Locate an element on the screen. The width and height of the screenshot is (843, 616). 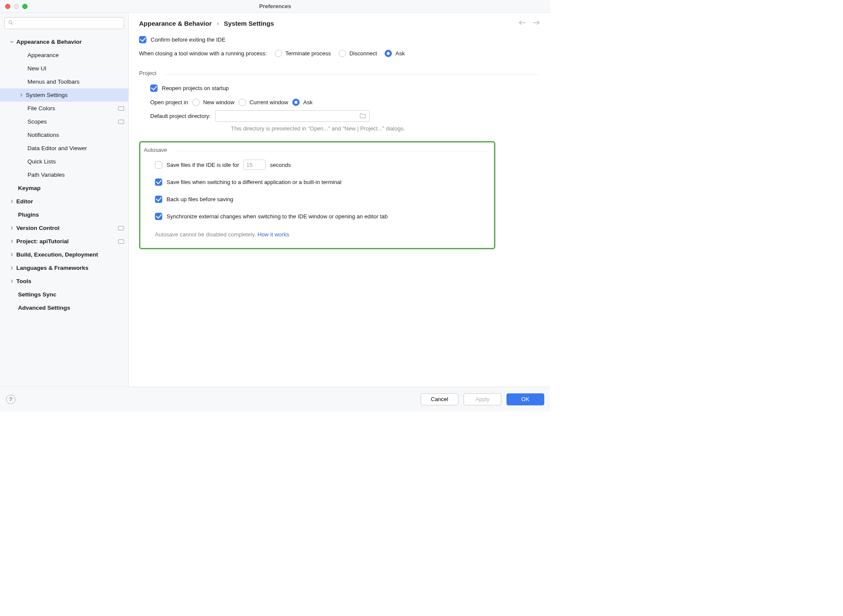
sidebar-item-languages: Languages & Frameworks is located at coordinates (64, 268).